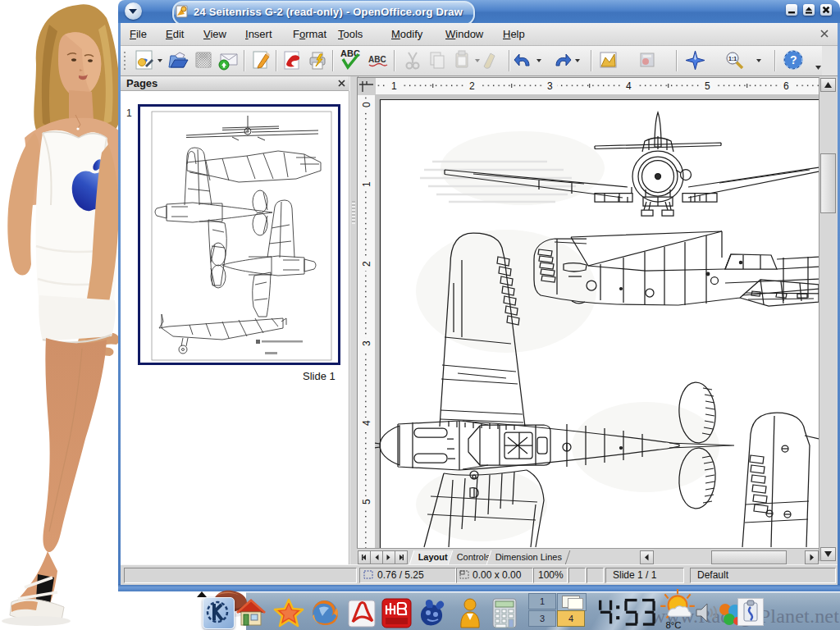 Image resolution: width=840 pixels, height=630 pixels. I want to click on svg-text: 0, so click(367, 105).